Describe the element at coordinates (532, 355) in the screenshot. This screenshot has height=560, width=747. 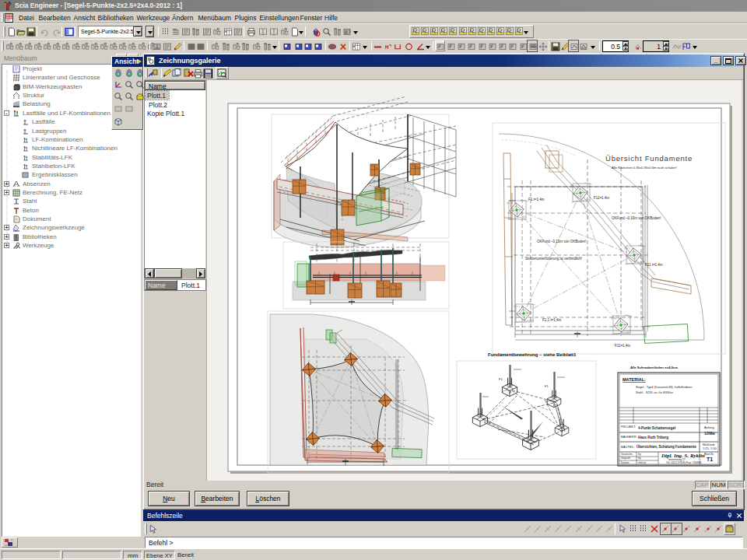
I see `svg-text:Fundamentbewehrung – siehe Bei: Fundamentbewehrung – siehe Beiblatt1` at that location.